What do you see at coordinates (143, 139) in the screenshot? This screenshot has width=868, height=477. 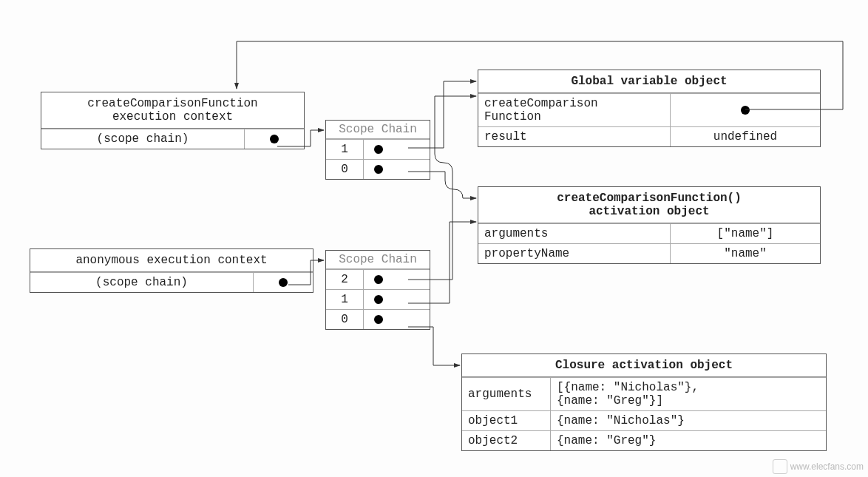 I see `ctx1-scope-label: (scope chain)` at bounding box center [143, 139].